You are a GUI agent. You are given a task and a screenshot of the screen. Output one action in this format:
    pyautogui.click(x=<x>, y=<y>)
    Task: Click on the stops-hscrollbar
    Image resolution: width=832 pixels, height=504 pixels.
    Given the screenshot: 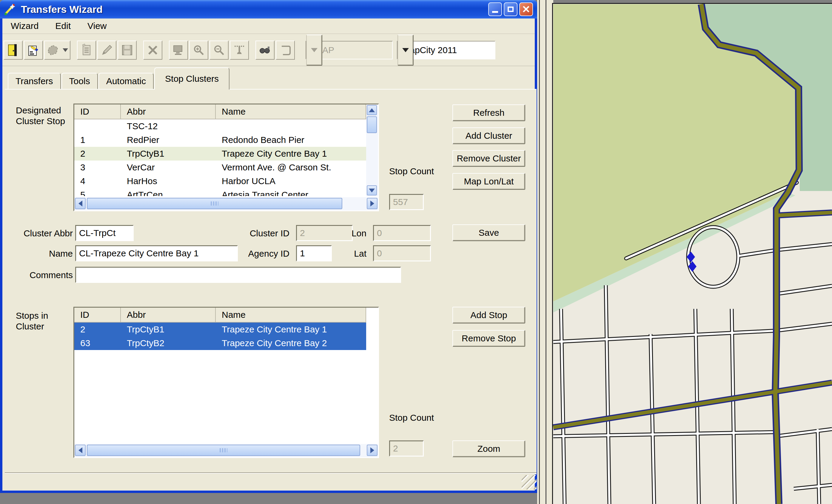 What is the action you would take?
    pyautogui.click(x=226, y=450)
    